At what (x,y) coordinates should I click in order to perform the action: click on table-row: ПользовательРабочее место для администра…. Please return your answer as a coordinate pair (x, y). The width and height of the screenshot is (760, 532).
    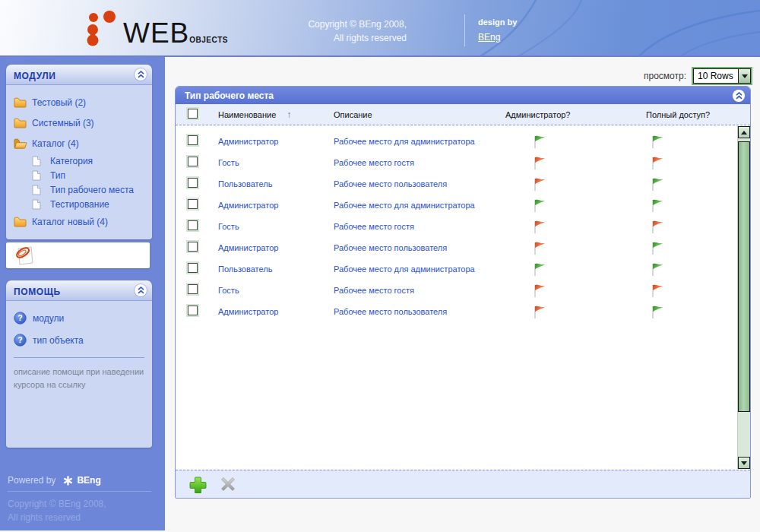
    Looking at the image, I should click on (456, 269).